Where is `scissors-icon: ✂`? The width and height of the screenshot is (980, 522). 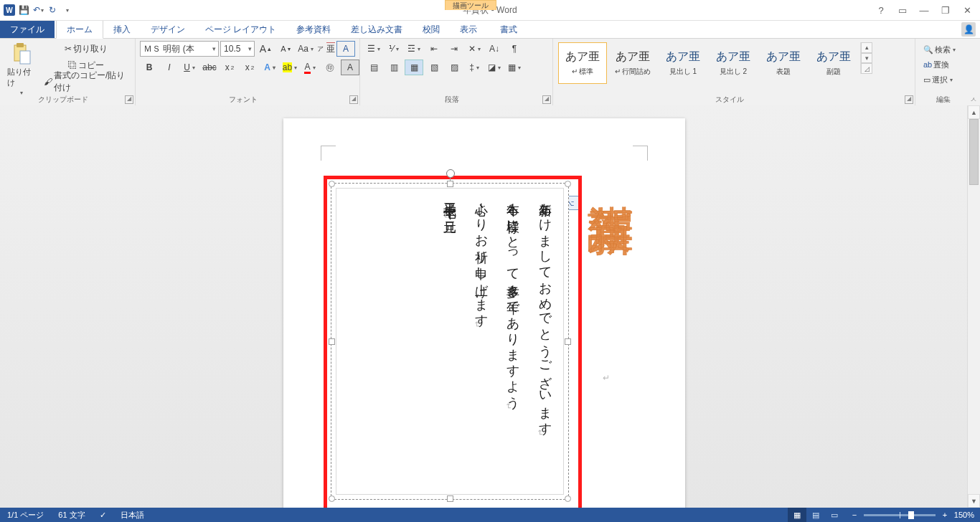 scissors-icon: ✂ is located at coordinates (68, 49).